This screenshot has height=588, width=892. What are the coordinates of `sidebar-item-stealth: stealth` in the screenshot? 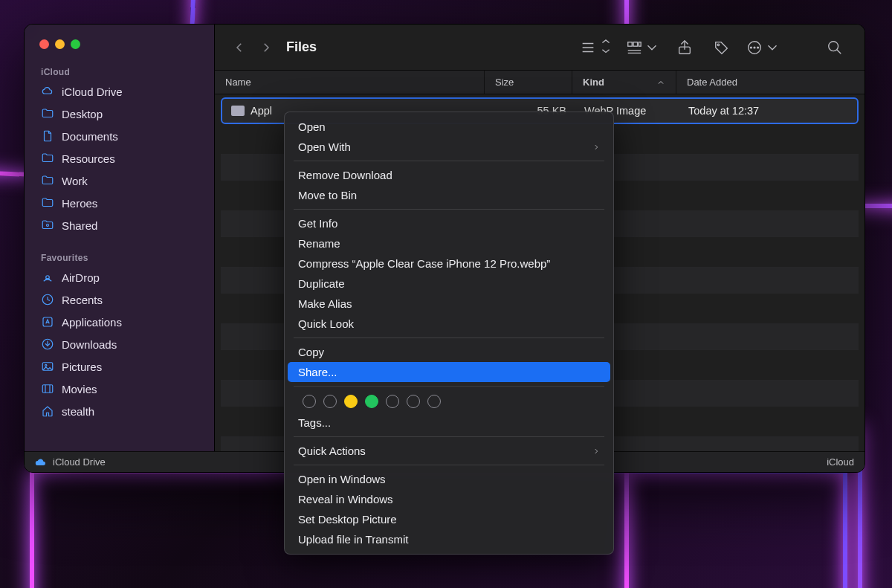 It's located at (119, 411).